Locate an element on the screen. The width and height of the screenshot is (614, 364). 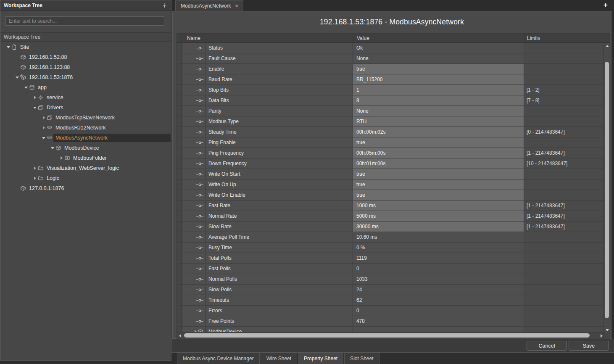
tree-item-label: app is located at coordinates (103, 87).